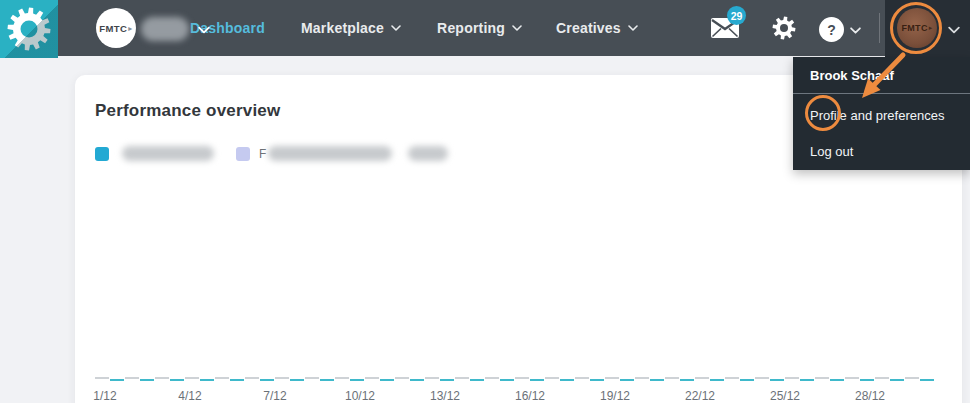  I want to click on legend-swatch-series1, so click(102, 154).